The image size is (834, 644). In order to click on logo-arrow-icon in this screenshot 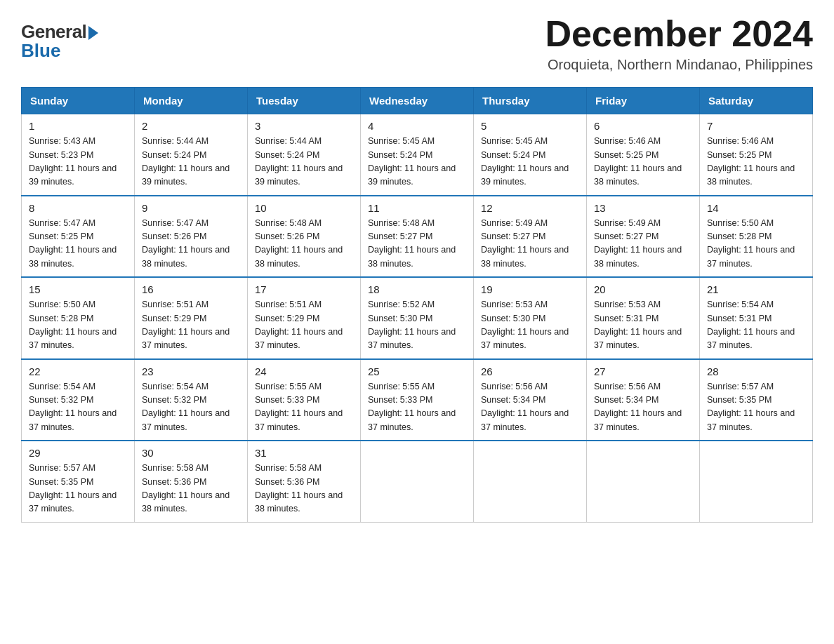, I will do `click(93, 33)`.